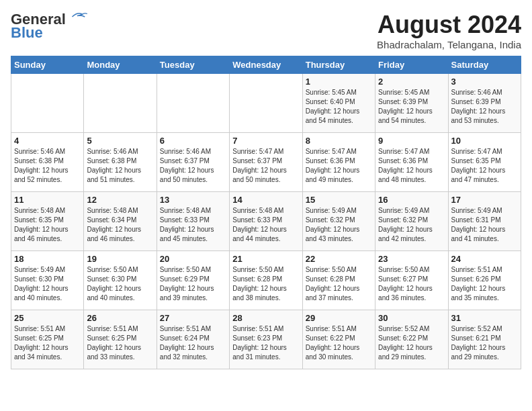  I want to click on day-number: 28, so click(266, 318).